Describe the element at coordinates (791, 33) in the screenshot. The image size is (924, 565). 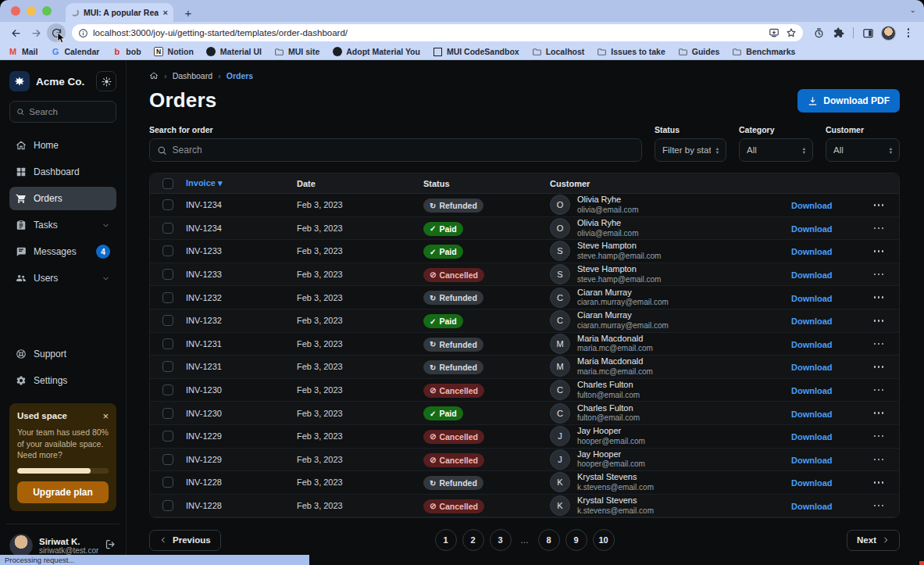
I see `bookmark-star-icon` at that location.